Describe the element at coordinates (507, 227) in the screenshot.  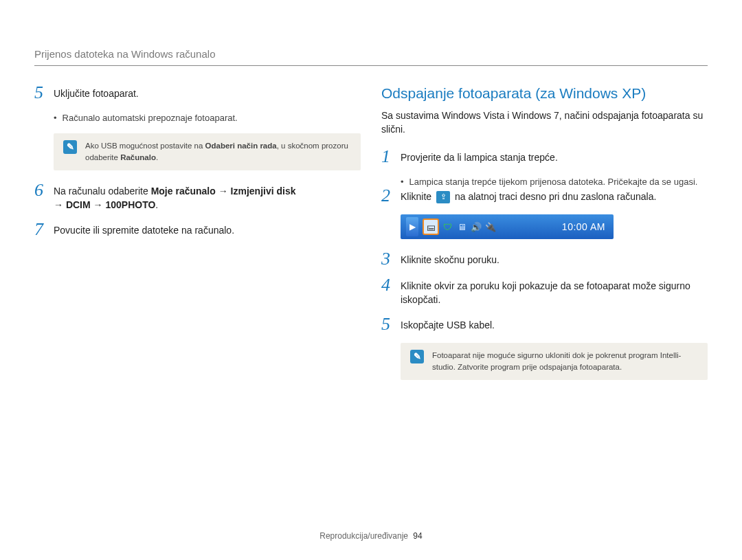
I see `taskbar-screenshot: ▶ 🖴 🛡 🖥 🔊 🔌 10:00 AM` at that location.